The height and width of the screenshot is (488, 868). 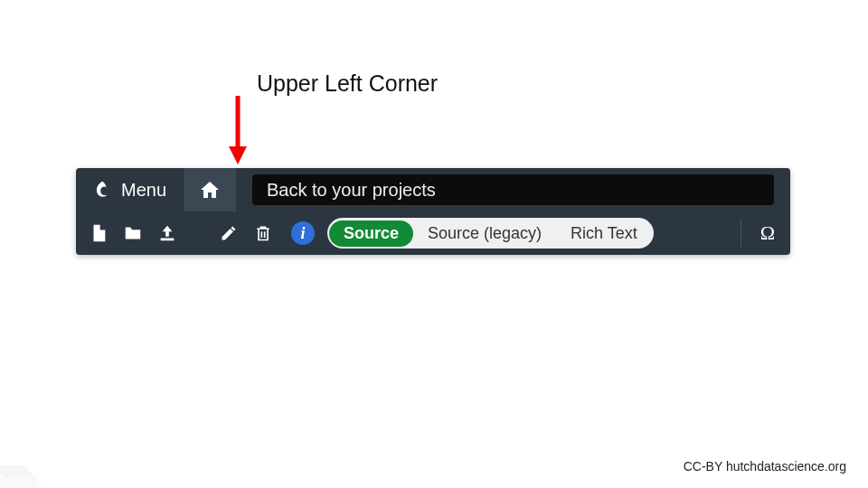 What do you see at coordinates (36, 461) in the screenshot?
I see `corner-decoration` at bounding box center [36, 461].